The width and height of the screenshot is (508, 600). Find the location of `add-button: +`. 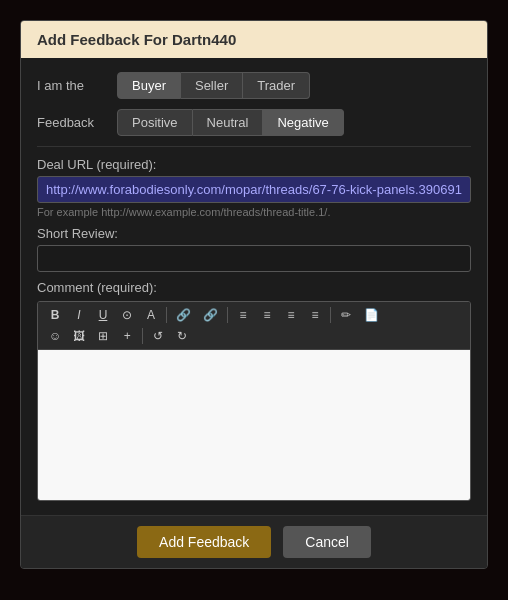

add-button: + is located at coordinates (127, 336).